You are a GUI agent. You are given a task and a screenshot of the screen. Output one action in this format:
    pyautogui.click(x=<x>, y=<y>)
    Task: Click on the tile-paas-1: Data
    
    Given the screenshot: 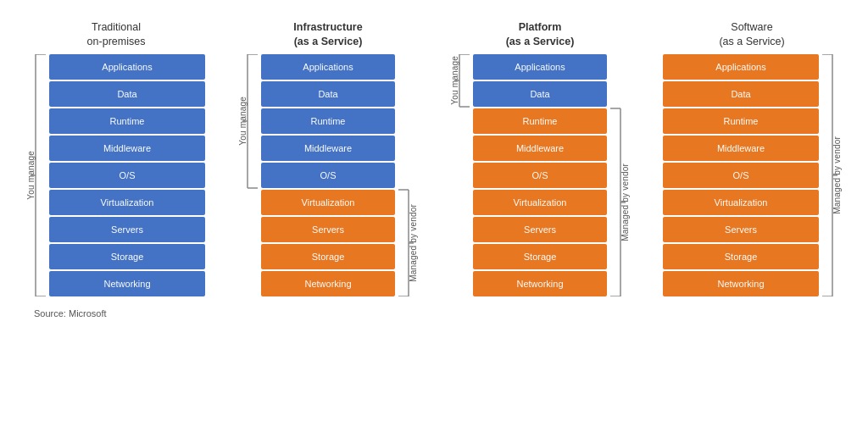 What is the action you would take?
    pyautogui.click(x=540, y=94)
    